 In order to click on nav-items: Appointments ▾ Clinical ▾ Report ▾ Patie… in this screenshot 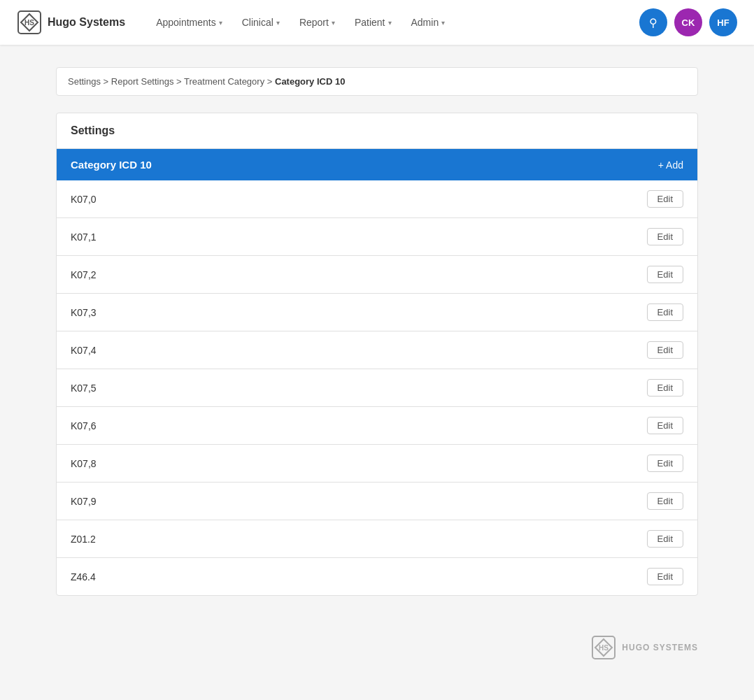, I will do `click(393, 22)`.